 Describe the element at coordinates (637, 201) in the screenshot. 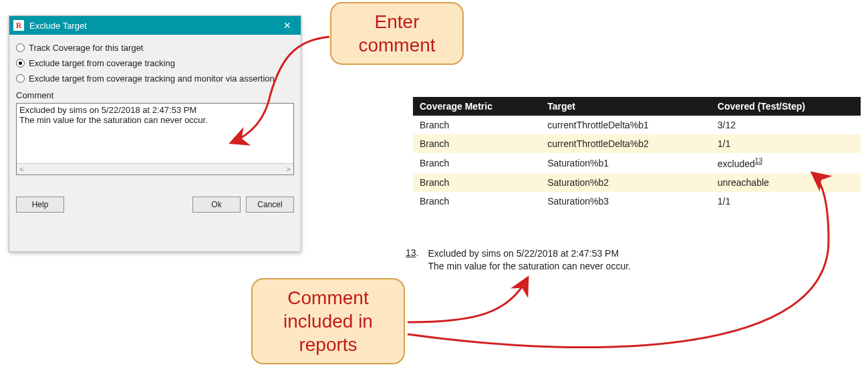

I see `table-row: Branch Saturation%b3 1/1` at that location.